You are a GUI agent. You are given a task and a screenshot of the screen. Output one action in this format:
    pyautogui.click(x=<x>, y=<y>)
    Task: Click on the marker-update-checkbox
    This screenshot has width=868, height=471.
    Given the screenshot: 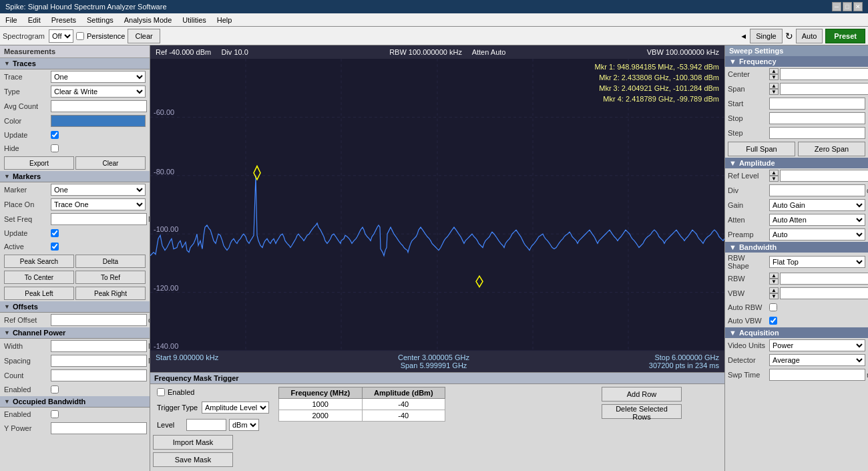 What is the action you would take?
    pyautogui.click(x=55, y=233)
    